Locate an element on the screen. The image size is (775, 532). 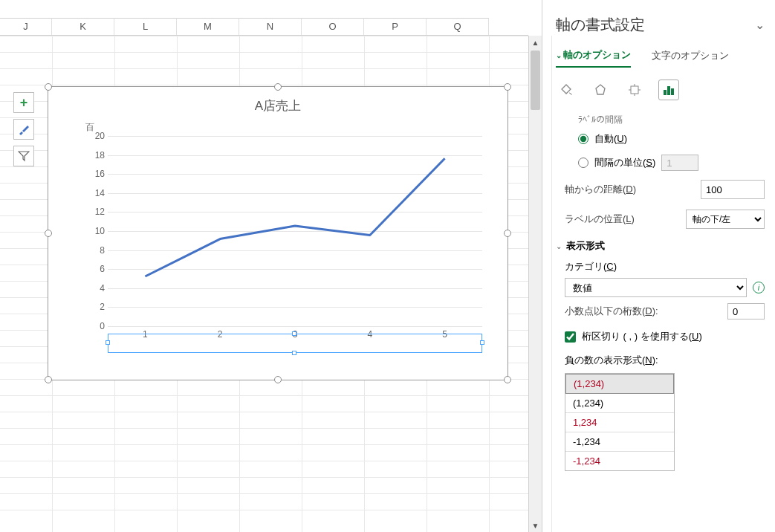
category-label: カテゴリ(C) is located at coordinates (664, 267).